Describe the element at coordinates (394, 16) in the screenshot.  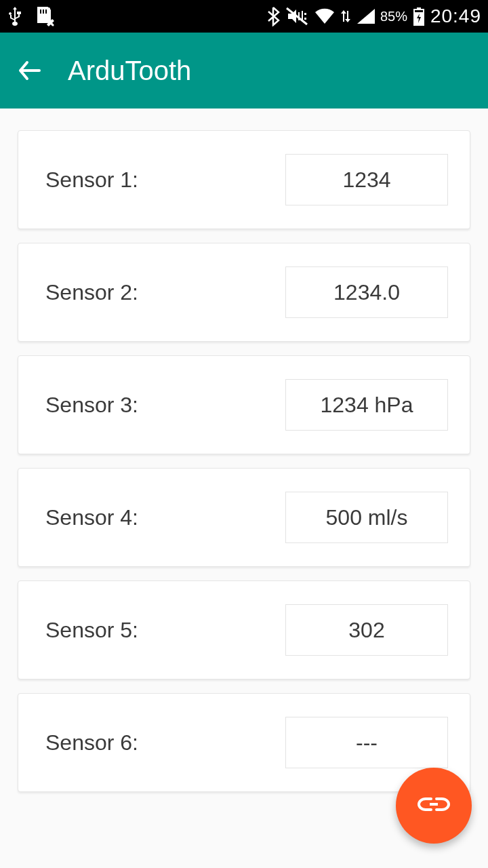
I see `battery-percent: 85%` at that location.